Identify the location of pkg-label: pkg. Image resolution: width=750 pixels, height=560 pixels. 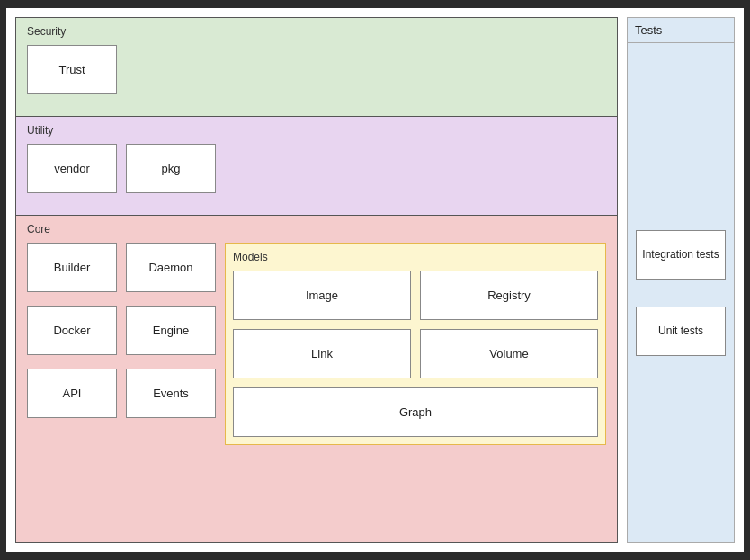
(171, 169).